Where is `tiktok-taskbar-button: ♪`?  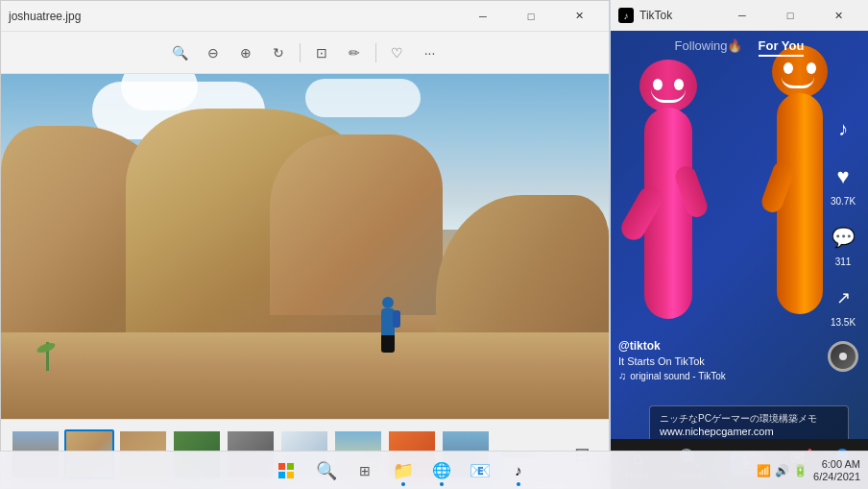 tiktok-taskbar-button: ♪ is located at coordinates (518, 471).